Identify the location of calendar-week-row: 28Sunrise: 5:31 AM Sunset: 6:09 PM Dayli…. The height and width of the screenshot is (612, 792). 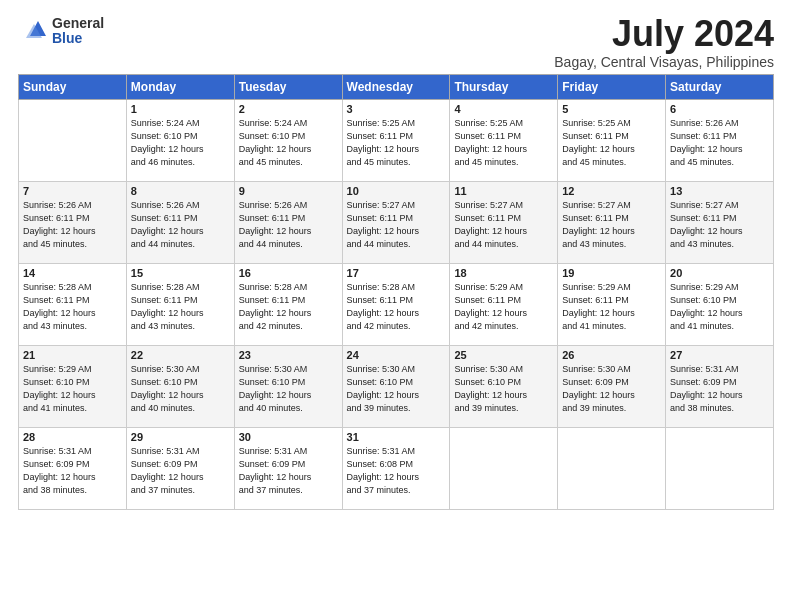
(396, 469).